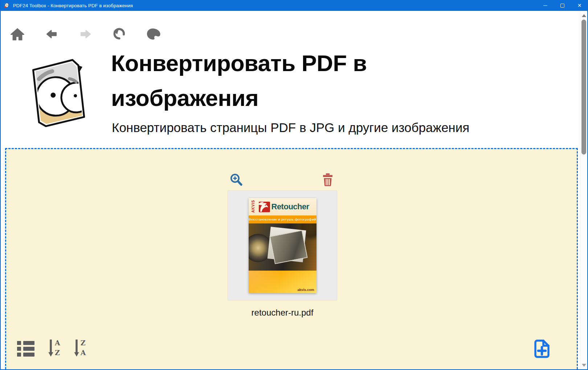  Describe the element at coordinates (154, 34) in the screenshot. I see `palette-button` at that location.